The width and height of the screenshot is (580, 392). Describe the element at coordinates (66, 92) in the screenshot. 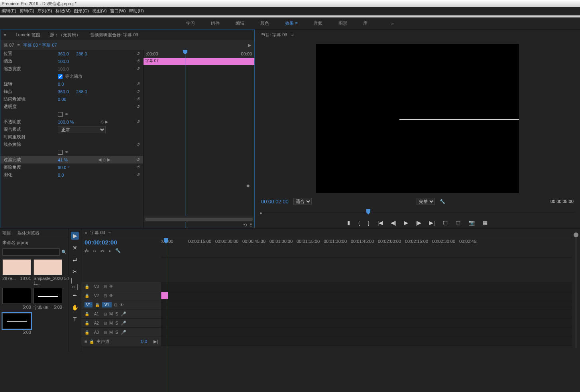

I see `prop-value: 360.0` at that location.